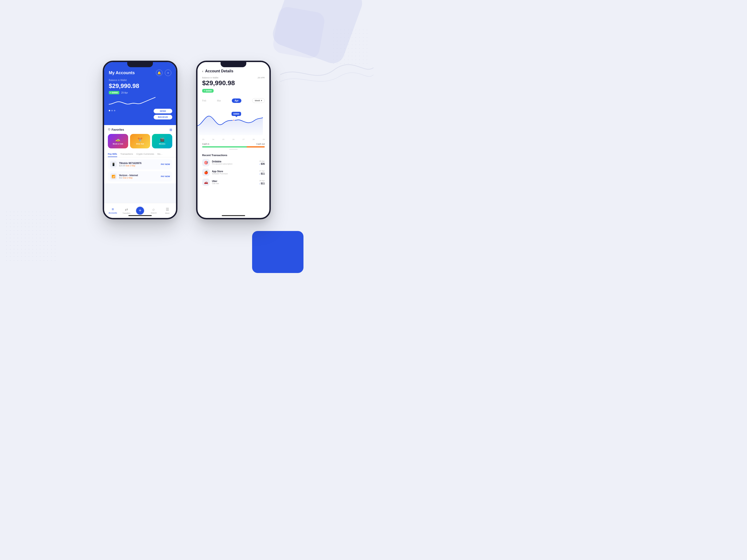 Image resolution: width=747 pixels, height=560 pixels. I want to click on bg-blue-rectangle, so click(278, 252).